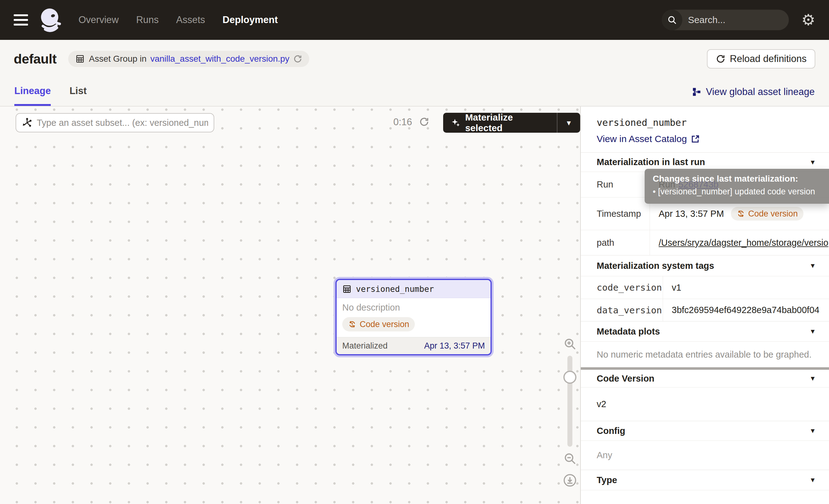 This screenshot has width=829, height=504. Describe the element at coordinates (403, 122) in the screenshot. I see `refresh-timer: 0:16` at that location.